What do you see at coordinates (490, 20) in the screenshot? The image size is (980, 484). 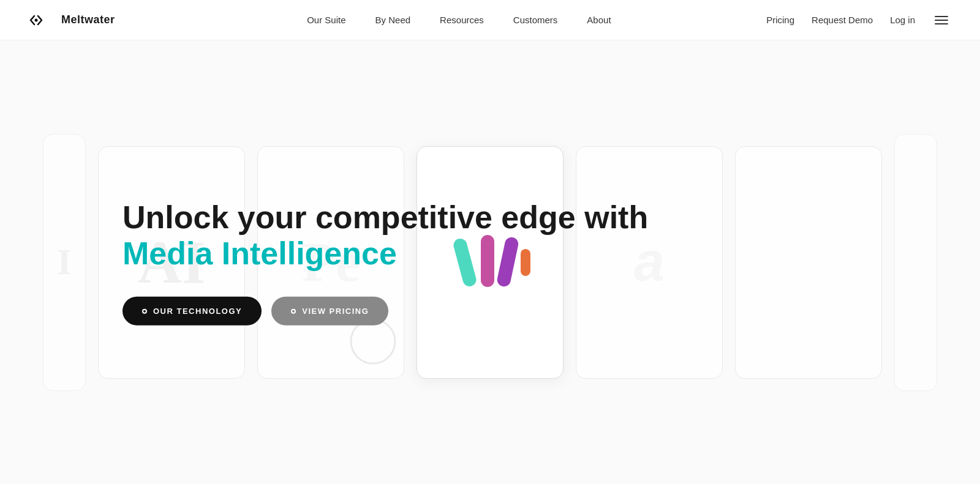 I see `site-header: Meltwater Our Suite By Need Resources Cu…` at bounding box center [490, 20].